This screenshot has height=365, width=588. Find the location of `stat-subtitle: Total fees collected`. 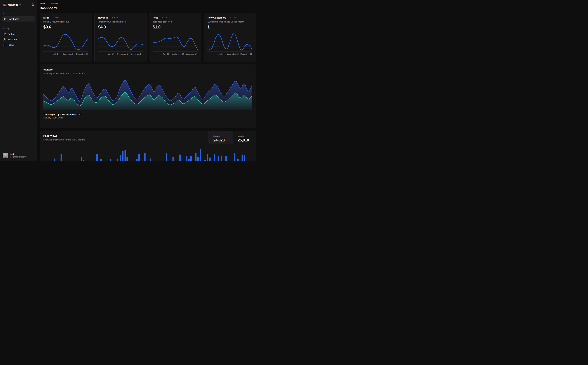

stat-subtitle: Total fees collected is located at coordinates (175, 22).